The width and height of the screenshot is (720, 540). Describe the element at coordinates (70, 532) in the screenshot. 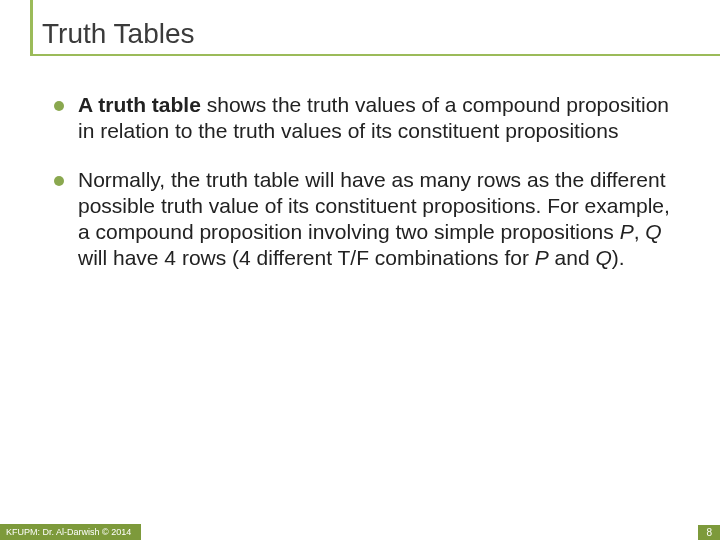

I see `footer-attribution: KFUPM: Dr. Al-Darwish © 2014` at that location.